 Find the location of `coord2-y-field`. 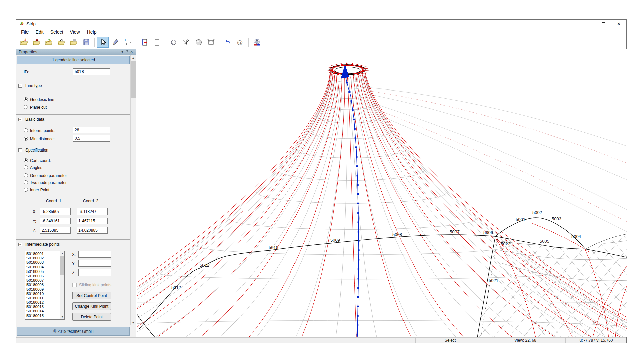

coord2-y-field is located at coordinates (92, 221).